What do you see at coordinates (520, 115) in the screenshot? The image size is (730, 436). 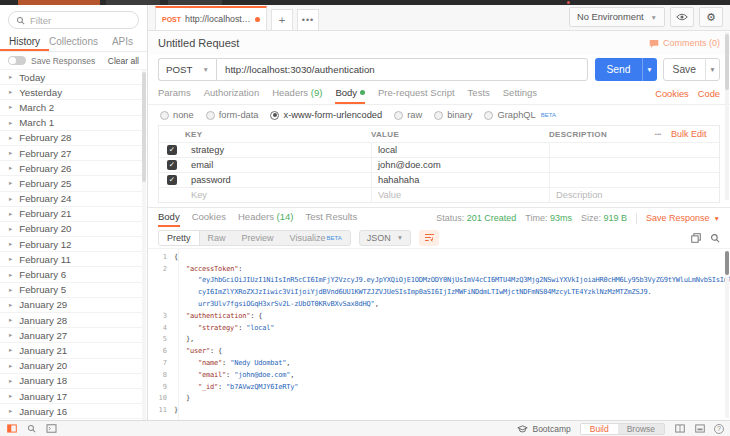 I see `body-mode-graphql: GraphQLBETA` at bounding box center [520, 115].